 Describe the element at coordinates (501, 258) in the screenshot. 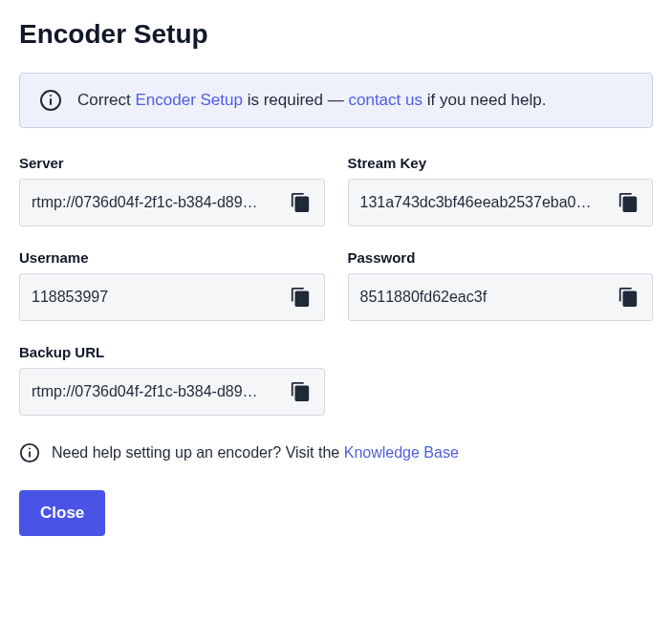

I see `password-label: Password` at that location.